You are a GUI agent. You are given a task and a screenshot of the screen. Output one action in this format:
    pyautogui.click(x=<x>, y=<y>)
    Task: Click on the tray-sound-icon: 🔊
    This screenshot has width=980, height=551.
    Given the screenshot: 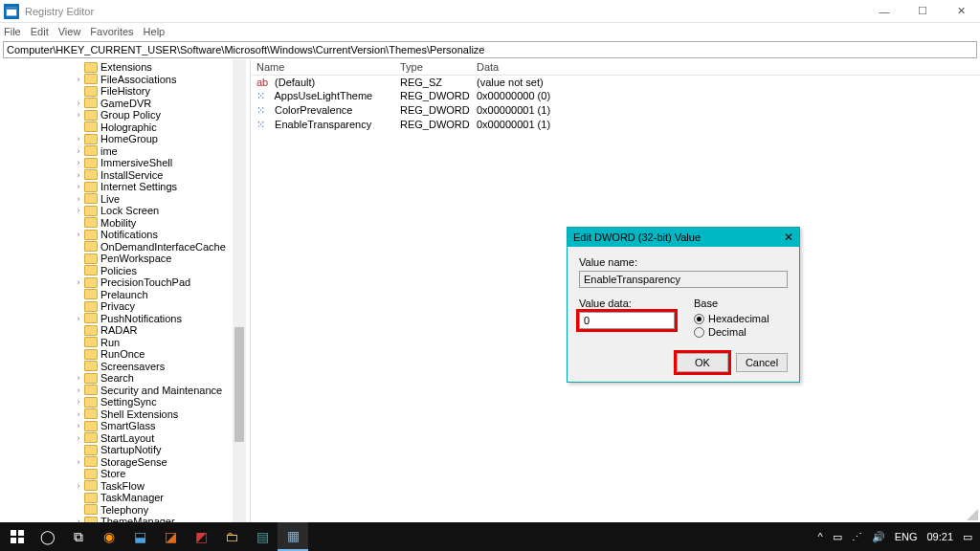 What is the action you would take?
    pyautogui.click(x=879, y=538)
    